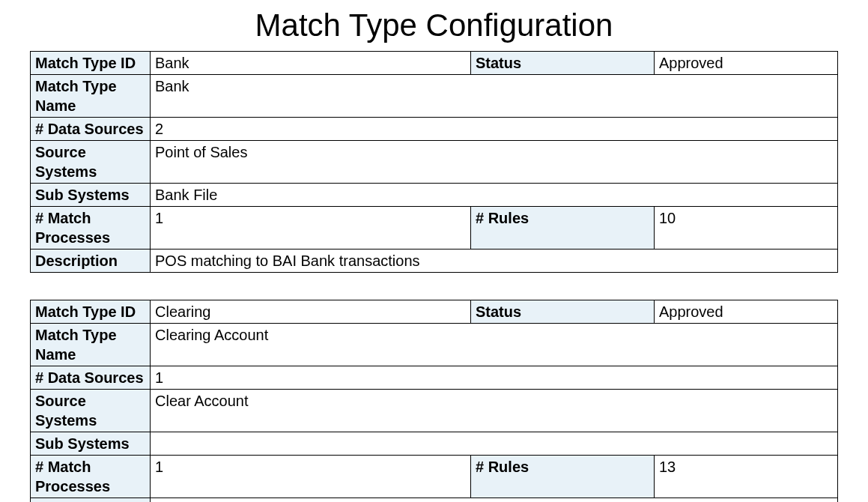 The width and height of the screenshot is (868, 502). What do you see at coordinates (494, 195) in the screenshot?
I see `value-sub-systems: Bank File` at bounding box center [494, 195].